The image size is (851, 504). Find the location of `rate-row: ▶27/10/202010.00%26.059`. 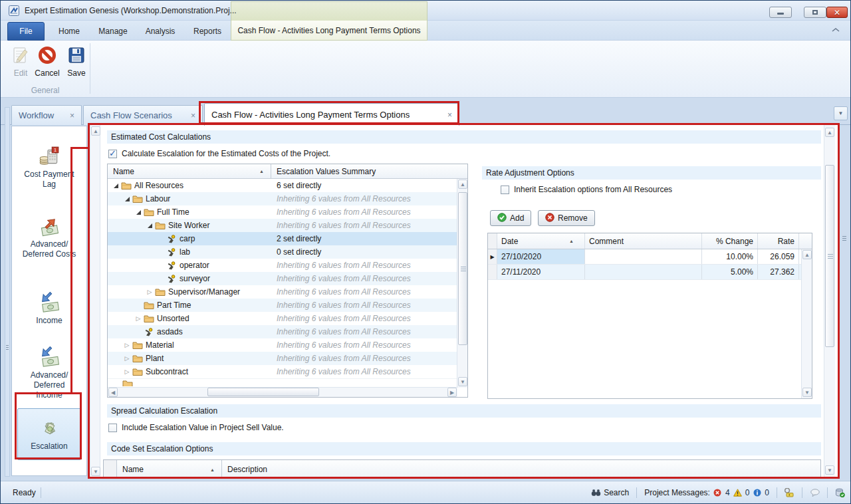

rate-row: ▶27/10/202010.00%26.059 is located at coordinates (650, 257).